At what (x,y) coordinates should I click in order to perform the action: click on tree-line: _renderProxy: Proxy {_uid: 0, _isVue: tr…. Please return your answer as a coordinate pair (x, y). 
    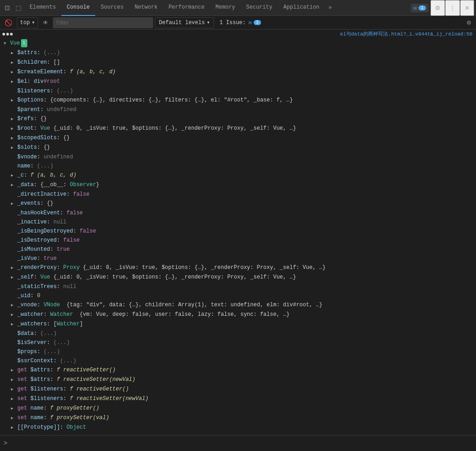
    Looking at the image, I should click on (238, 268).